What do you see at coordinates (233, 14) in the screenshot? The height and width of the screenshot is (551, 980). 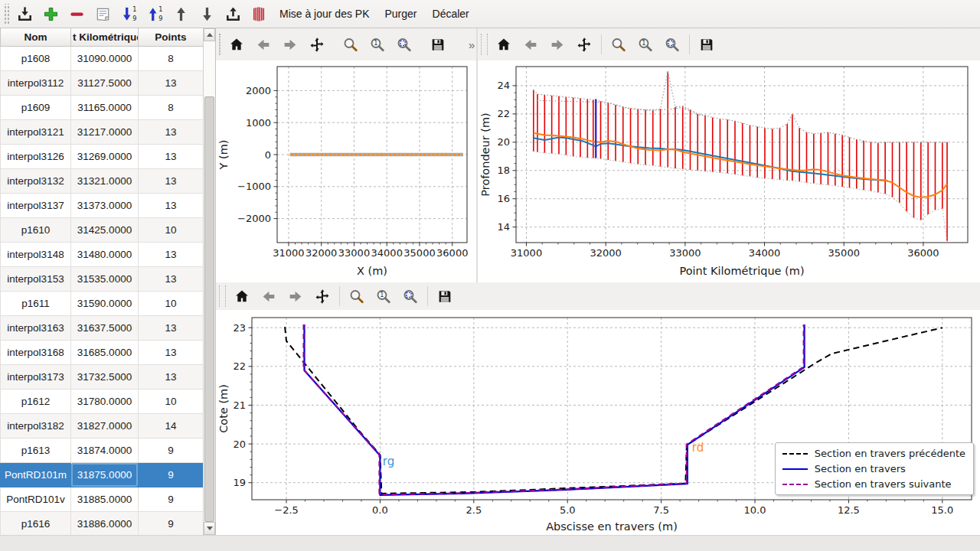 I see `export-button` at bounding box center [233, 14].